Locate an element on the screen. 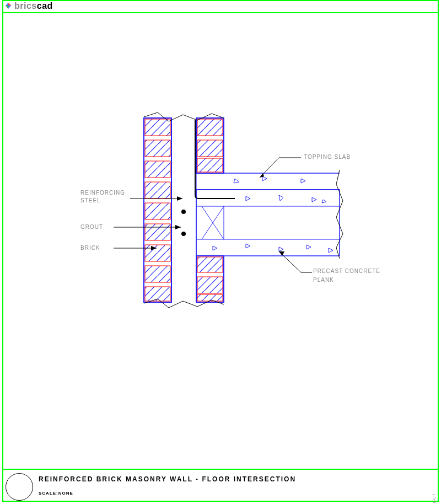 The height and width of the screenshot is (504, 441). bricscad-logo-icon is located at coordinates (8, 6).